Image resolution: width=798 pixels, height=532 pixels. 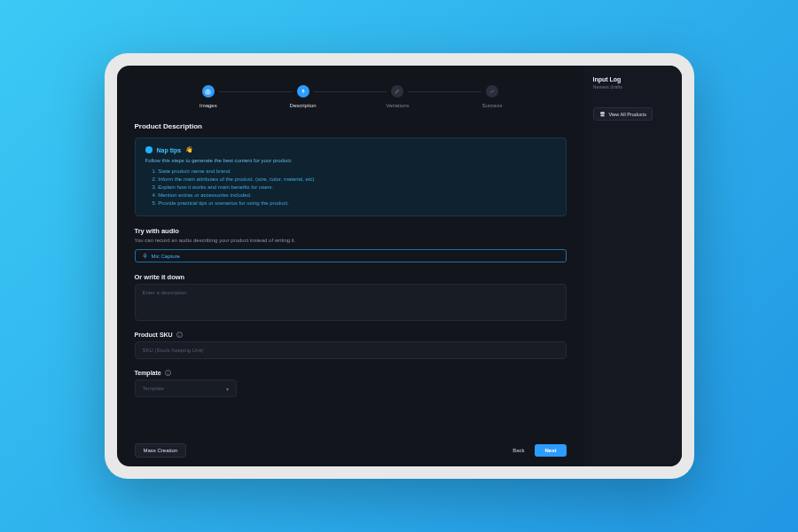 I want to click on step-label: Description, so click(x=303, y=106).